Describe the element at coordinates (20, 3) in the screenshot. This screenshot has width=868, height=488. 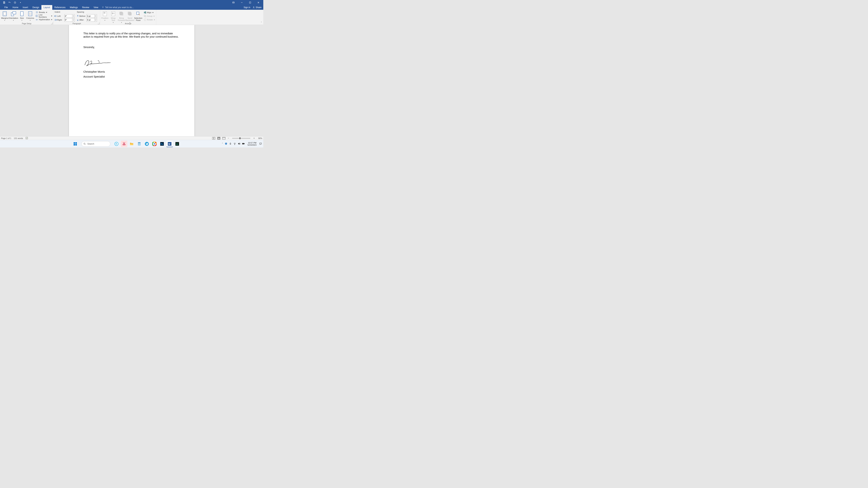
I see `customize-qat-icon: ▾` at that location.